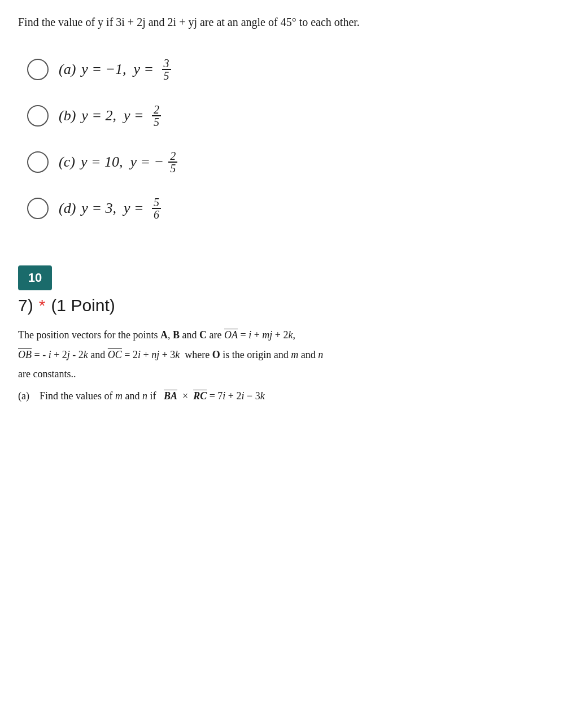 The height and width of the screenshot is (728, 567). What do you see at coordinates (67, 162) in the screenshot?
I see `option-c-label: (c)` at bounding box center [67, 162].